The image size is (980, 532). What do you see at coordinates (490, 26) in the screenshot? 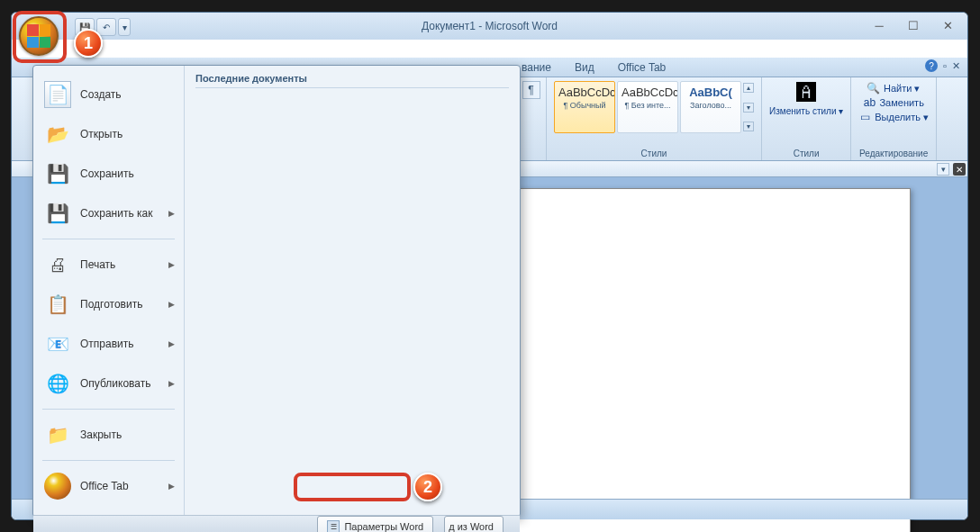
I see `window-title: Документ1 - Microsoft Word` at bounding box center [490, 26].